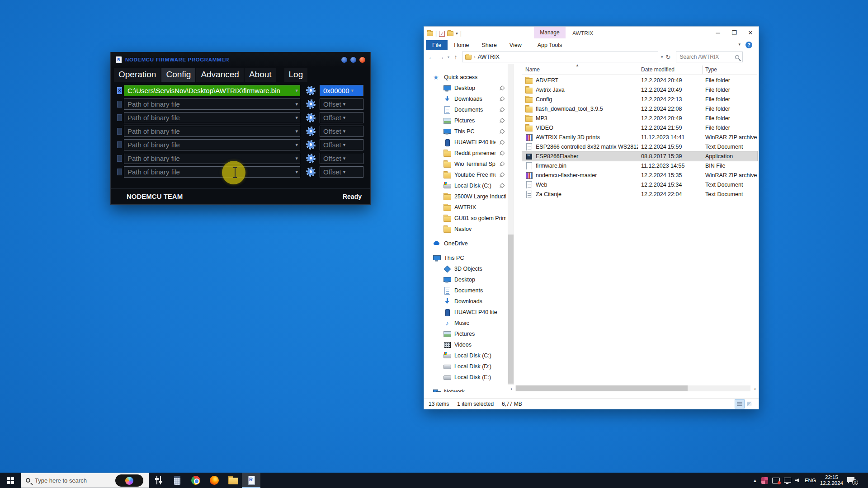  I want to click on file-row: ESP8266Flasher08.8.2017 15:39Application, so click(640, 156).